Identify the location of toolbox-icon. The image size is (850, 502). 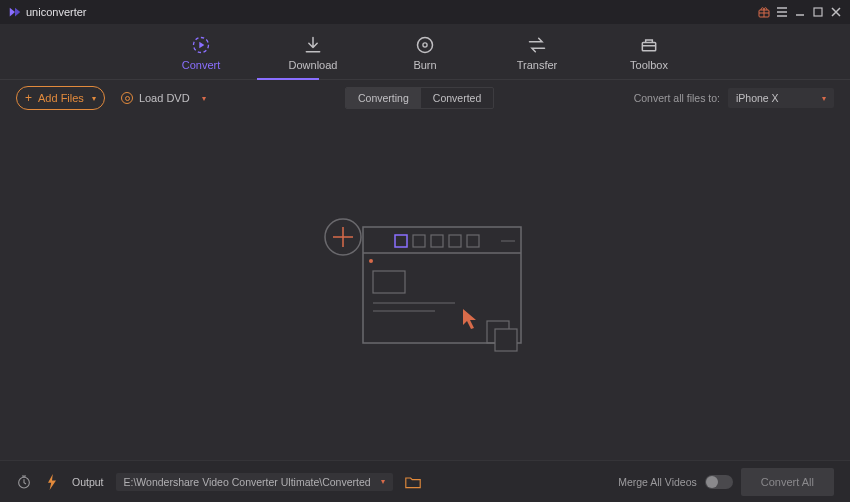
(649, 45).